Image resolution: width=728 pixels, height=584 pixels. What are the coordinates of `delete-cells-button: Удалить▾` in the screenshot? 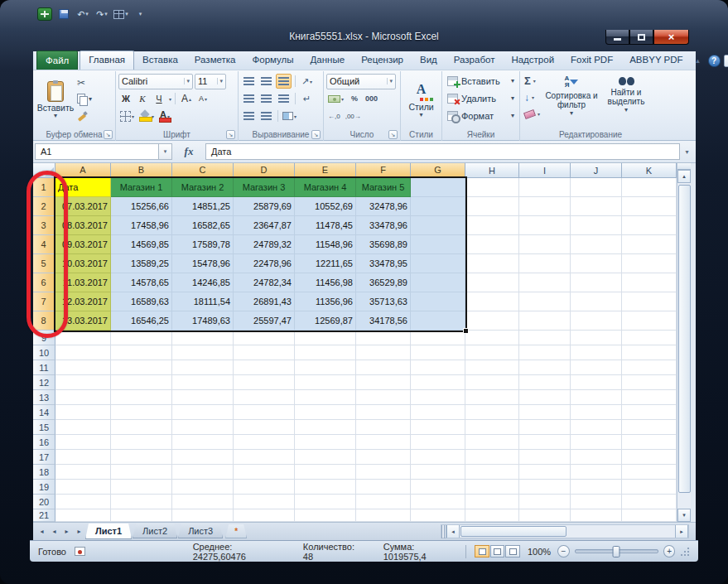 It's located at (480, 99).